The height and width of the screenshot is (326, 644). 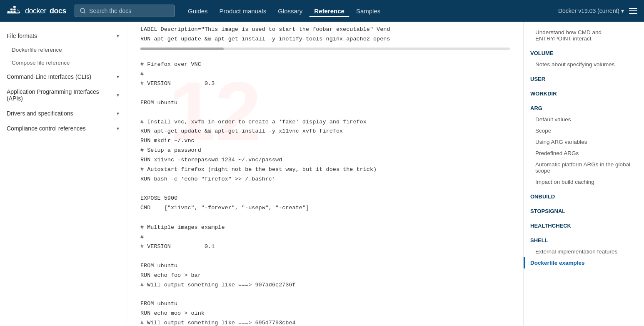 I want to click on sidebar-item-compose-label: Compose file reference, so click(x=41, y=63).